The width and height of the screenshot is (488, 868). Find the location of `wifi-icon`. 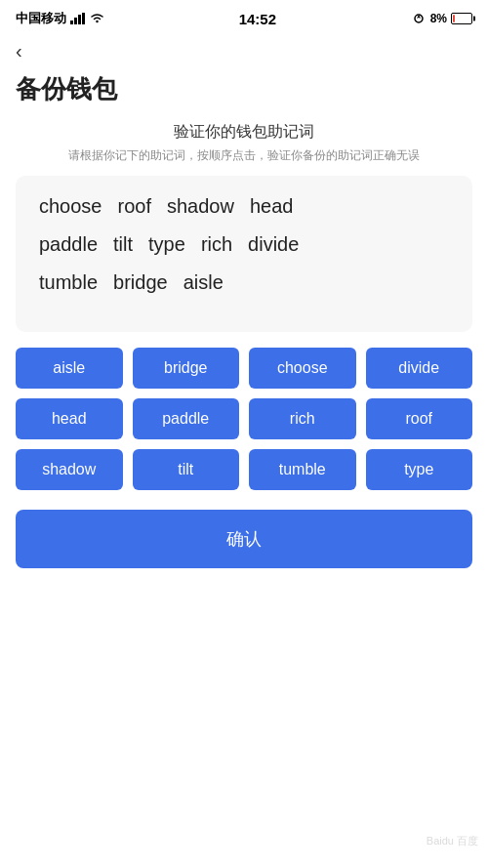

wifi-icon is located at coordinates (98, 19).